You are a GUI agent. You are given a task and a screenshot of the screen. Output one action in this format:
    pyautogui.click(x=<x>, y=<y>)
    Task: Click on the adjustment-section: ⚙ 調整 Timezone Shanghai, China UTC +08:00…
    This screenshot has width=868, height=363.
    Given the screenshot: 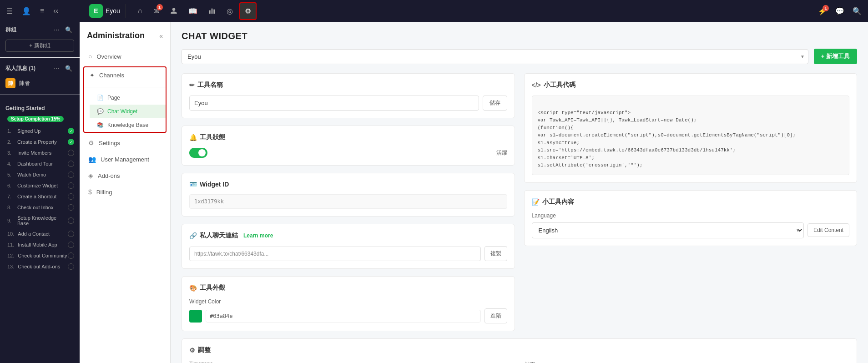 What is the action you would take?
    pyautogui.click(x=520, y=351)
    